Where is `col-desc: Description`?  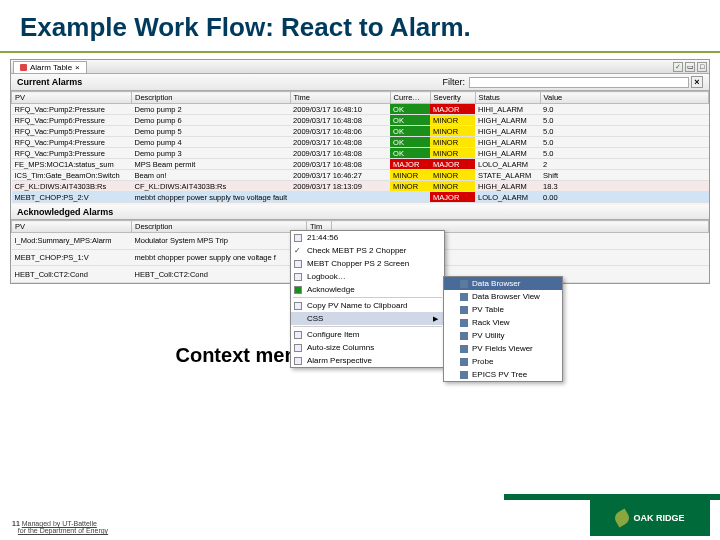
col-desc: Description is located at coordinates (212, 98).